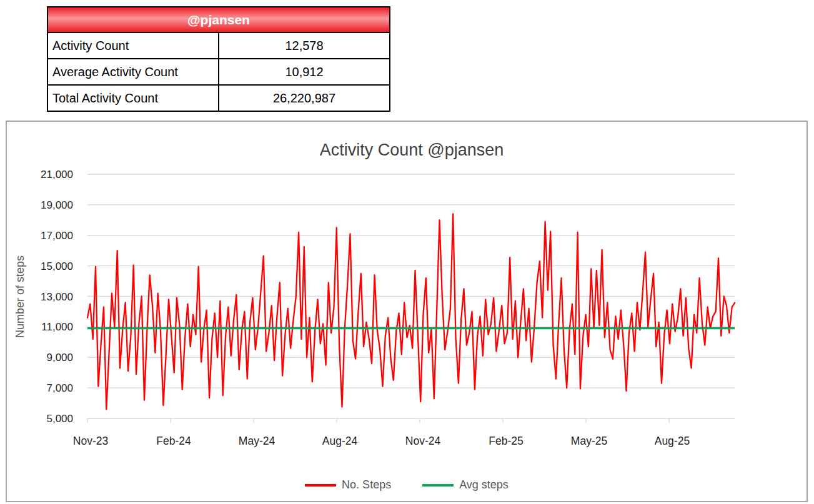 The width and height of the screenshot is (814, 504). I want to click on legend-item-no-steps: No. Steps, so click(348, 485).